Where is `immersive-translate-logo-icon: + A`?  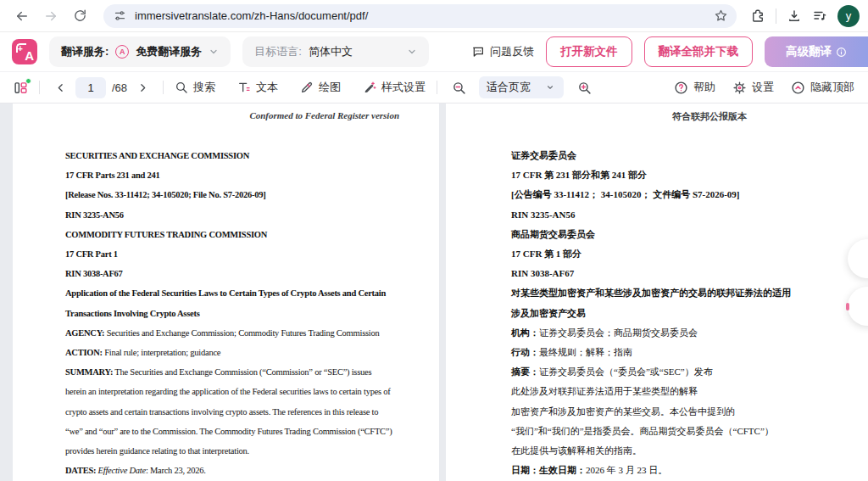 immersive-translate-logo-icon: + A is located at coordinates (25, 52).